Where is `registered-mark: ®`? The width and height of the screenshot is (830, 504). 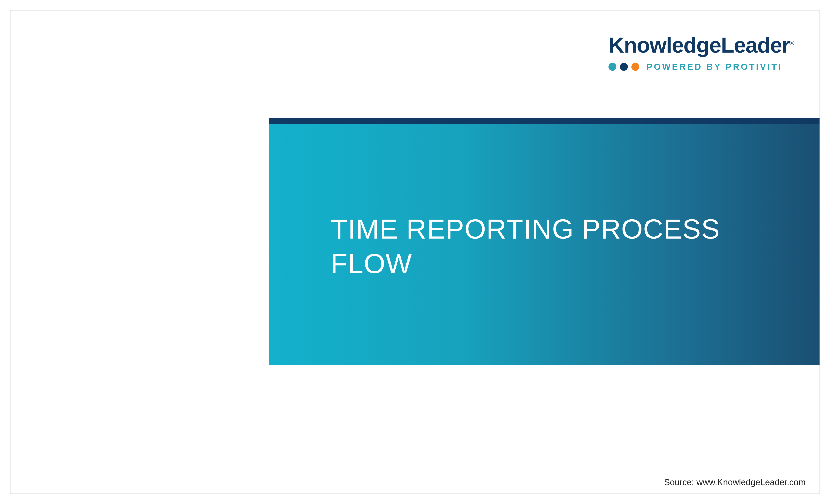 registered-mark: ® is located at coordinates (792, 43).